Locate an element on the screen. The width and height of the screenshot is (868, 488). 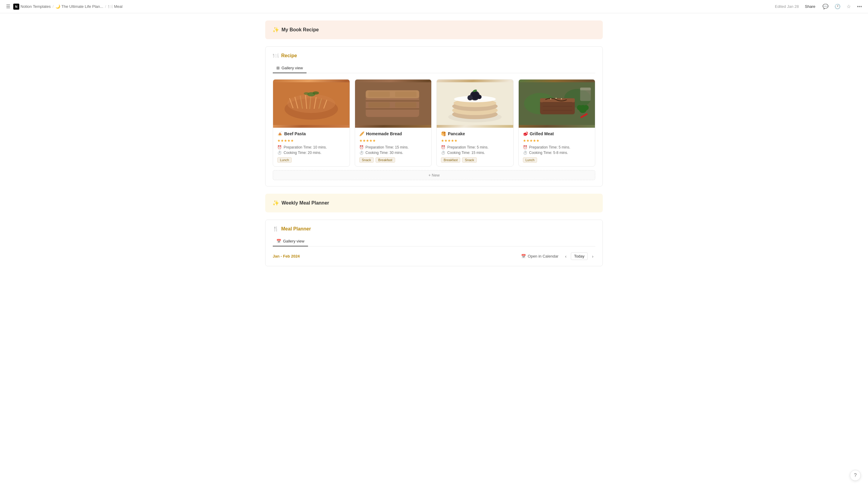
beef-pasta-image is located at coordinates (311, 104).